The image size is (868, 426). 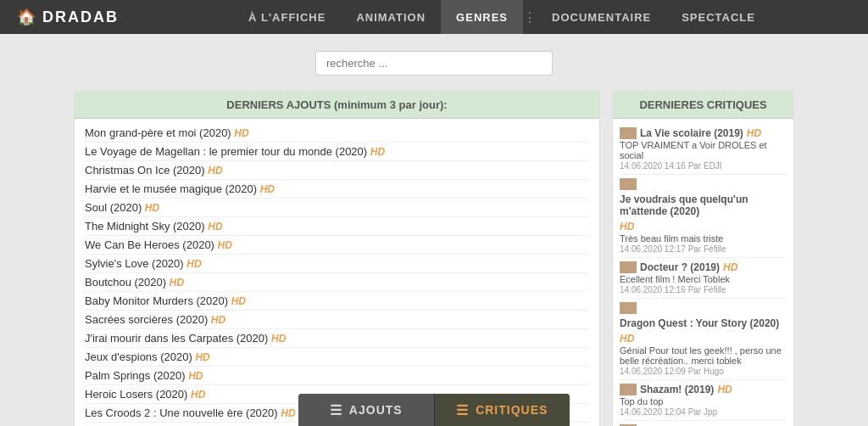 What do you see at coordinates (704, 205) in the screenshot?
I see `critique-title: Je voudrais que quelqu'un m'attende (202…` at bounding box center [704, 205].